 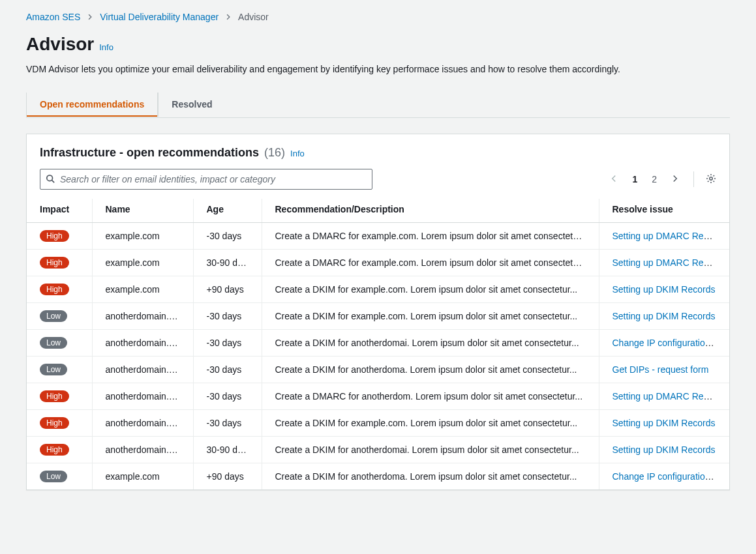 What do you see at coordinates (378, 69) in the screenshot?
I see `page-description: VDM Advisor lets you optimize your email…` at bounding box center [378, 69].